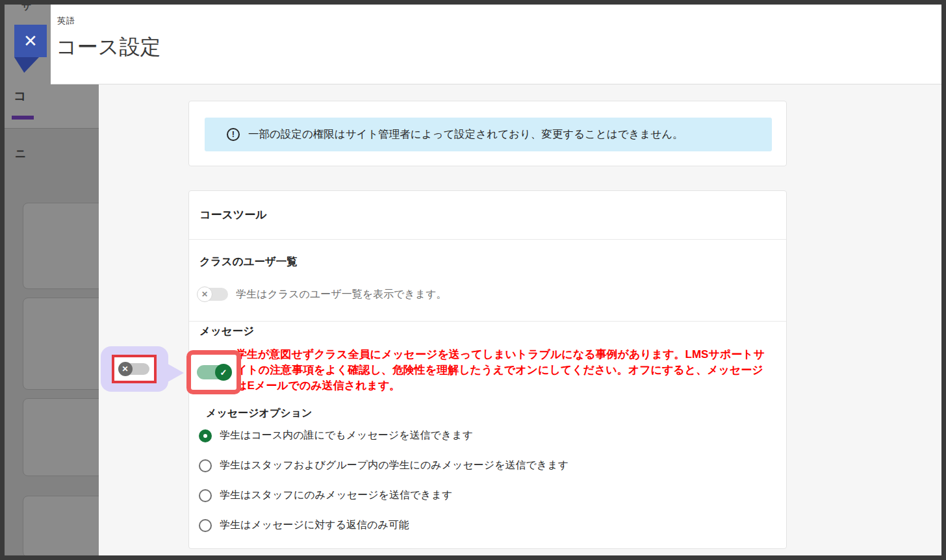 The image size is (946, 560). Describe the element at coordinates (259, 413) in the screenshot. I see `message-options-title: メッセージオプション` at that location.